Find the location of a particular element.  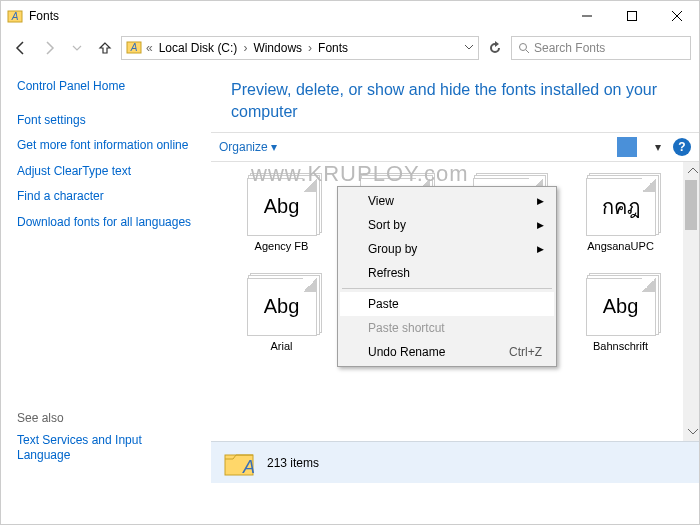

font-item: AbgArial is located at coordinates (282, 319).